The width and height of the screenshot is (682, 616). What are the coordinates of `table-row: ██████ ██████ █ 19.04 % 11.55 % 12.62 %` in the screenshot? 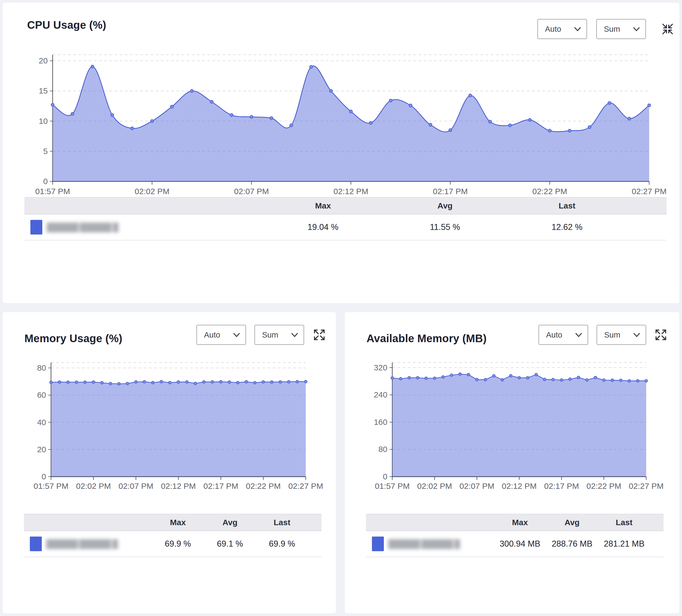 It's located at (345, 227).